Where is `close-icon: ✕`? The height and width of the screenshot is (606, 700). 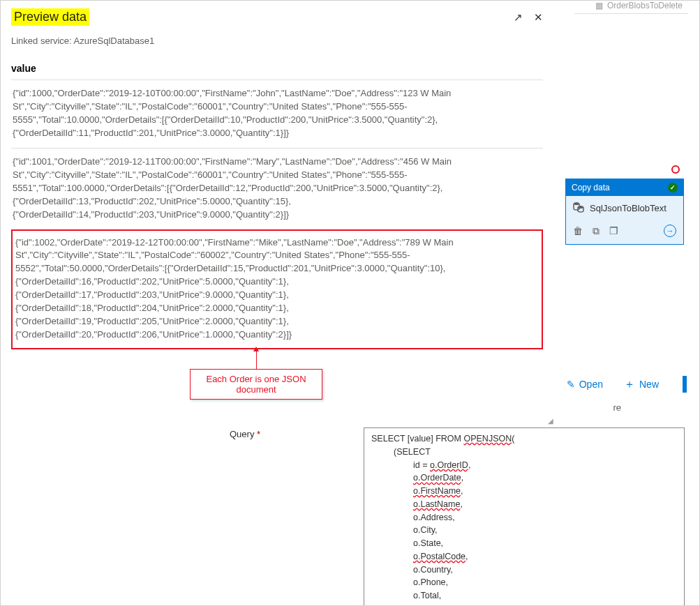
close-icon: ✕ is located at coordinates (539, 17).